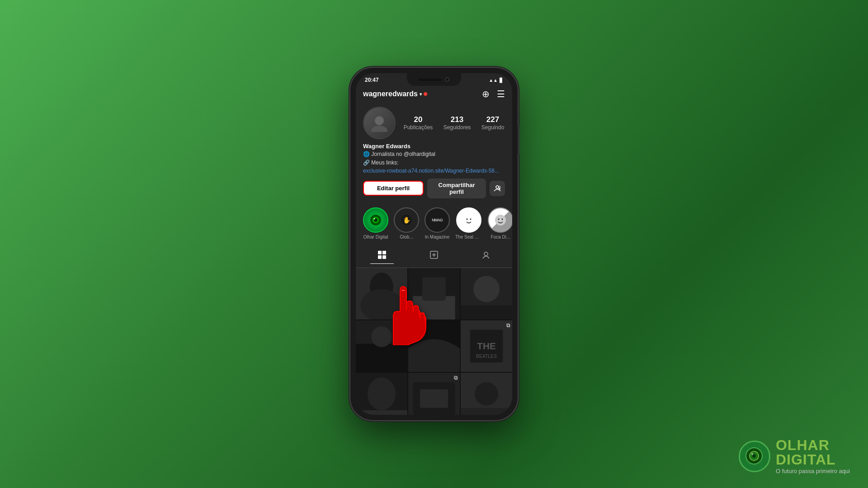 Image resolution: width=868 pixels, height=488 pixels. What do you see at coordinates (496, 80) in the screenshot?
I see `status-icons: ▲▲ ▊` at bounding box center [496, 80].